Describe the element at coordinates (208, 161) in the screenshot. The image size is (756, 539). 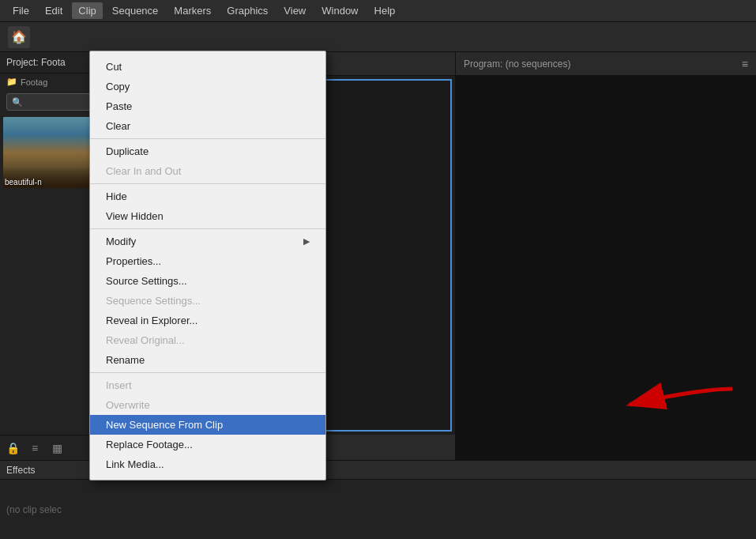
I see `menu-section-1: DuplicateClear In and Out` at that location.